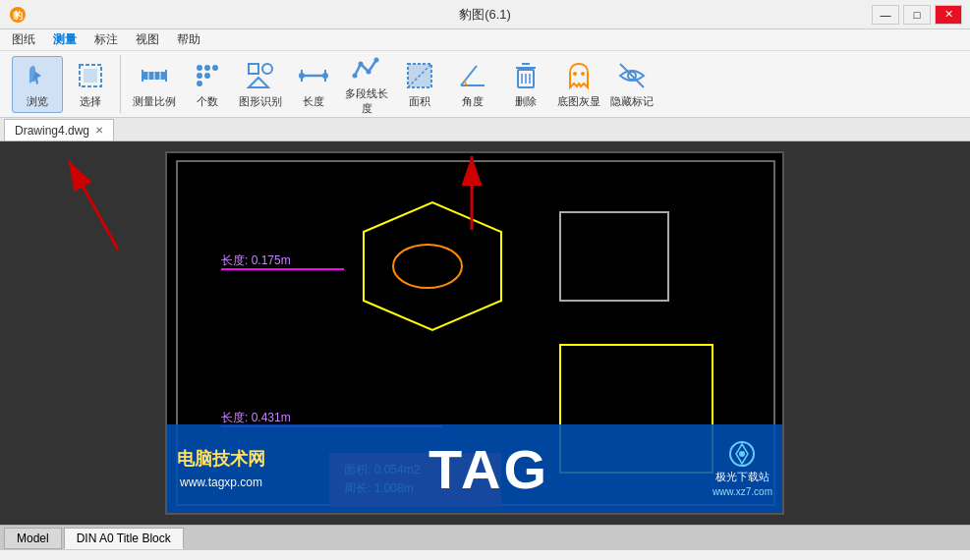 The height and width of the screenshot is (560, 970). Describe the element at coordinates (420, 76) in the screenshot. I see `area-icon` at that location.